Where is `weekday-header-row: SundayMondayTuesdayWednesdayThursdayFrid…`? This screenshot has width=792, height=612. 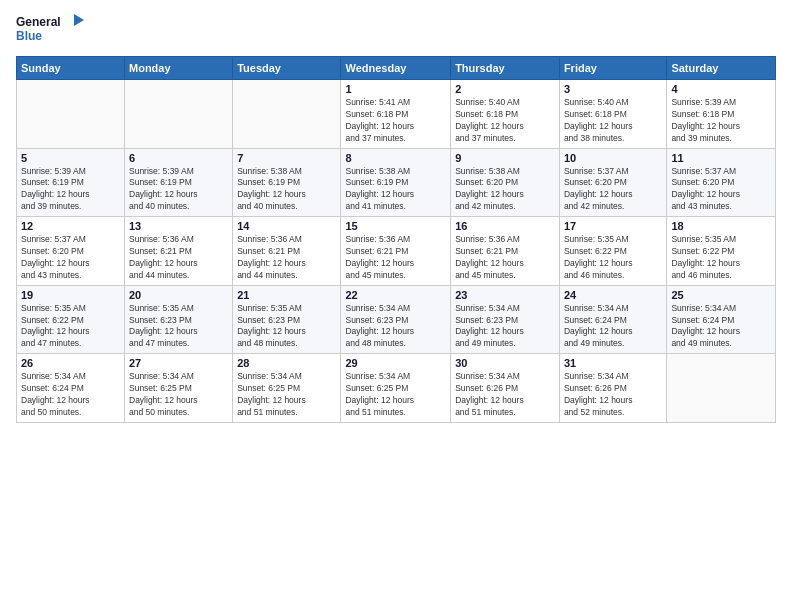 weekday-header-row: SundayMondayTuesdayWednesdayThursdayFrid… is located at coordinates (396, 68).